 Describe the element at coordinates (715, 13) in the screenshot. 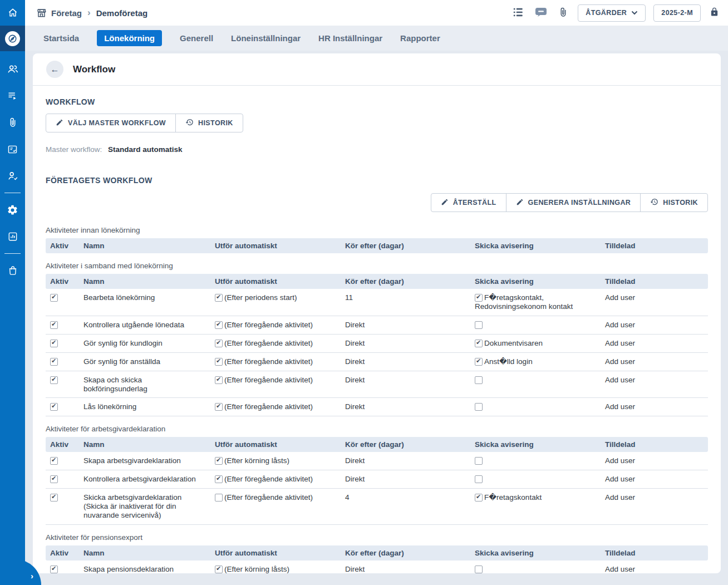

I see `lock-button` at that location.